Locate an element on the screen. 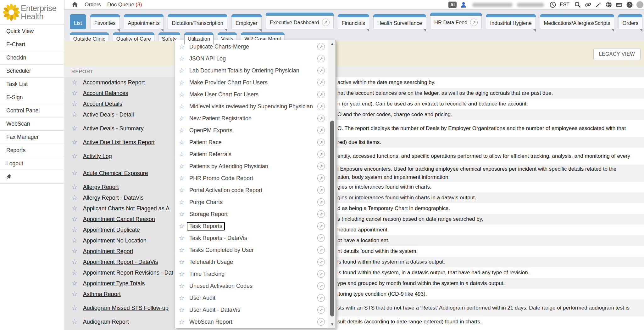 Image resolution: width=644 pixels, height=330 pixels. sidebar-item: Checkin is located at coordinates (32, 58).